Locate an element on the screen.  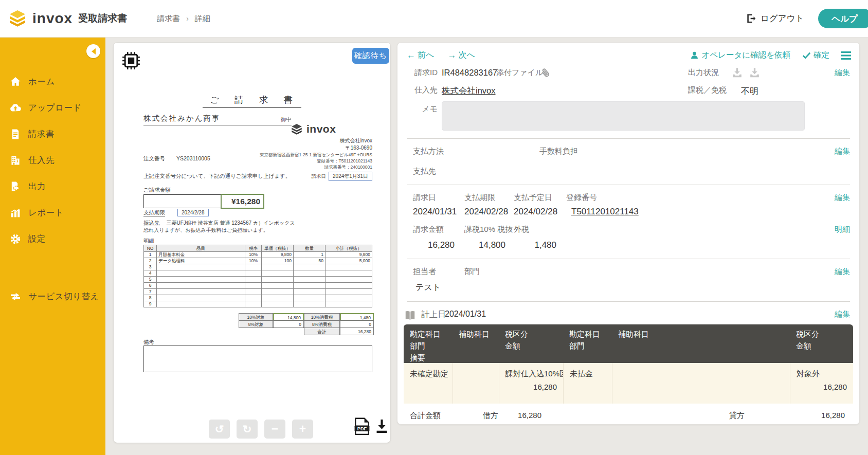
sidebar-menu: ホームアップロード請求書仕入先出力レポート設定 is located at coordinates (52, 160).